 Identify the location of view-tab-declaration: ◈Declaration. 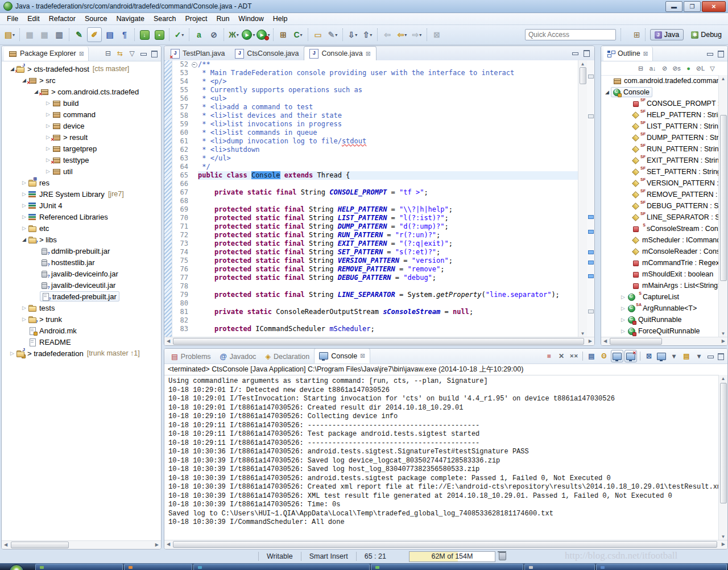
(287, 356).